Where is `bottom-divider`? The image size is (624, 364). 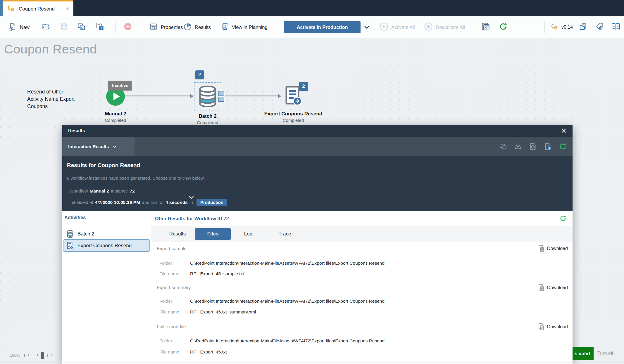 bottom-divider is located at coordinates (312, 363).